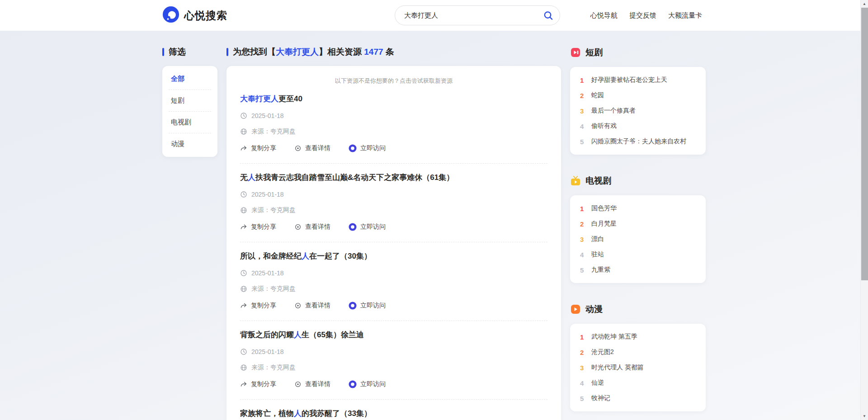  Describe the element at coordinates (864, 416) in the screenshot. I see `scroll-down-arrow: ▼` at that location.